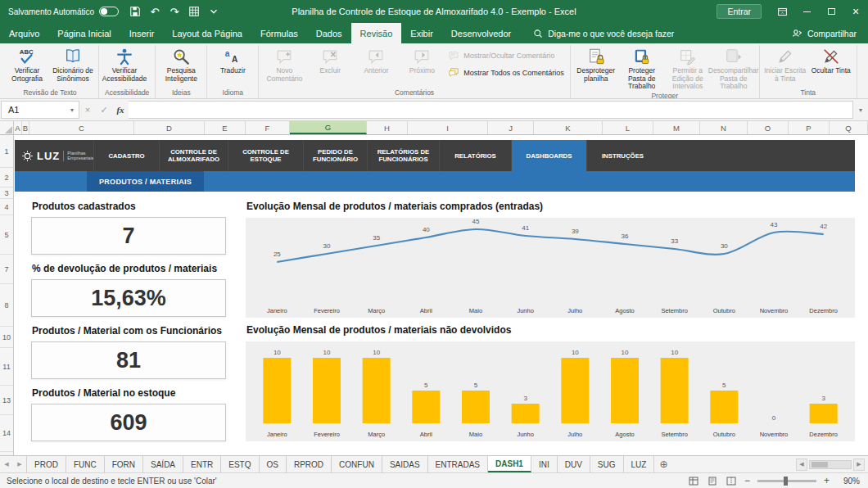 The image size is (868, 488). Describe the element at coordinates (422, 61) in the screenshot. I see `proximo-button: Próximo` at that location.